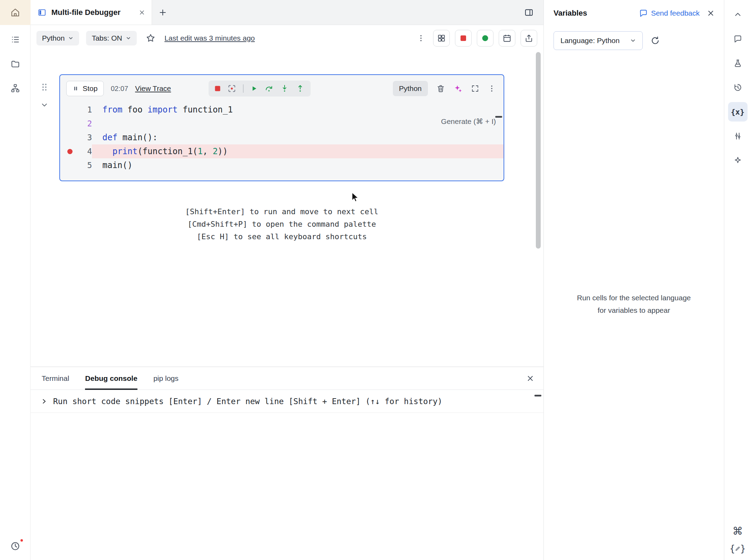  I want to click on notebook-tab: Multi-file Debugger, so click(91, 12).